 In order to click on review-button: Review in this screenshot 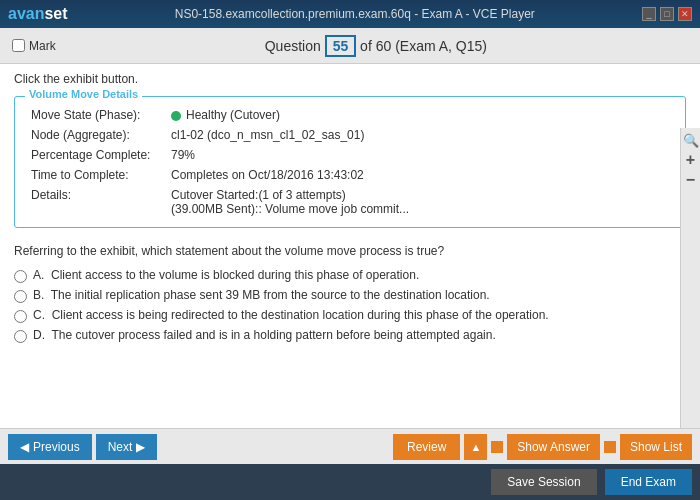, I will do `click(426, 447)`.